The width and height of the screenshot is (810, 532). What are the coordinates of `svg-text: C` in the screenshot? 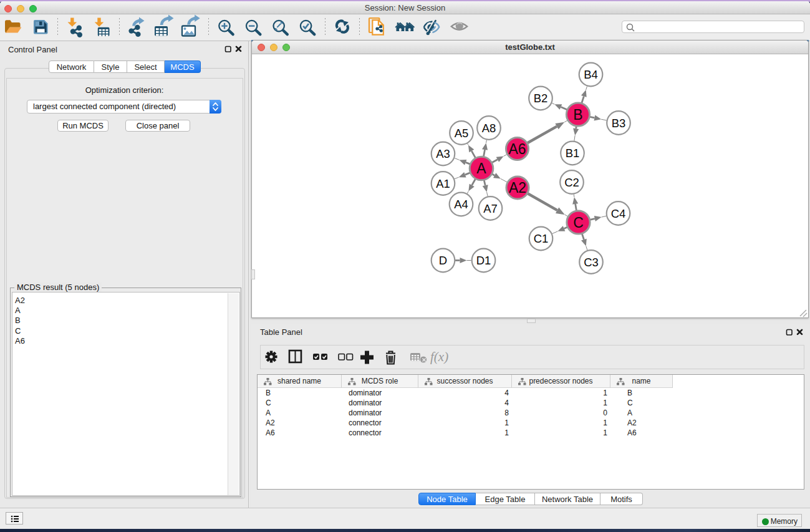 It's located at (579, 223).